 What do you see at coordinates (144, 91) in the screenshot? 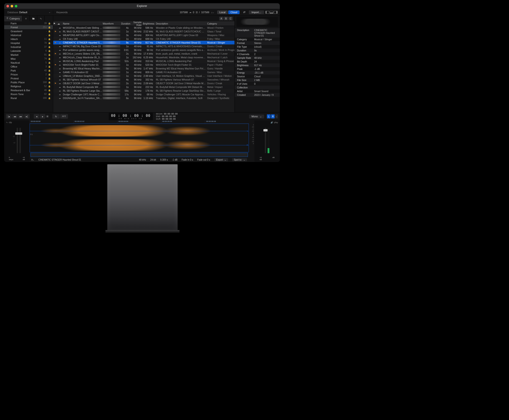
I see `table-row: ☁RL SB Fighters Reactor Large StartStop …` at bounding box center [144, 91].